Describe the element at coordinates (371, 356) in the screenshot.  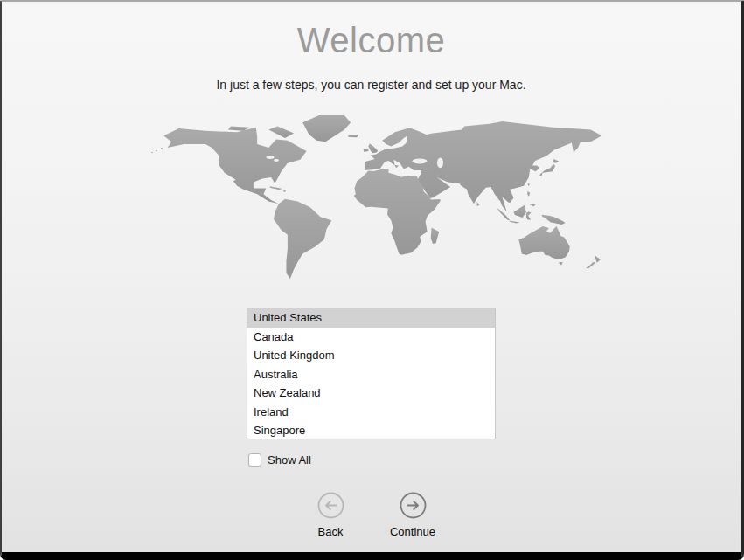
I see `country-list-item-united-kingdom: United Kingdom` at that location.